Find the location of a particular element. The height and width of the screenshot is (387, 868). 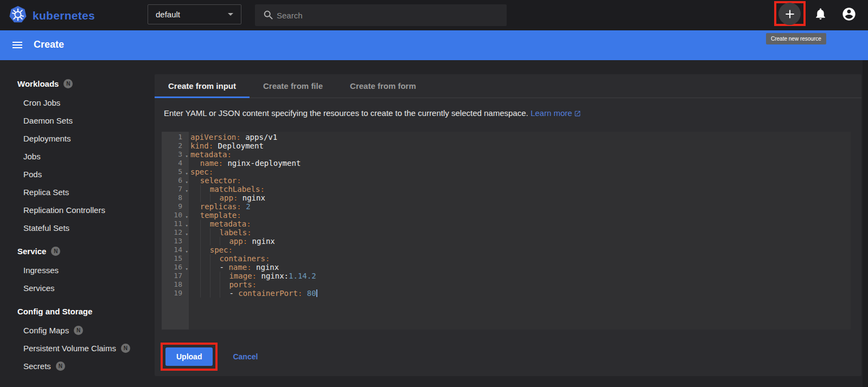

account-button is located at coordinates (849, 15).